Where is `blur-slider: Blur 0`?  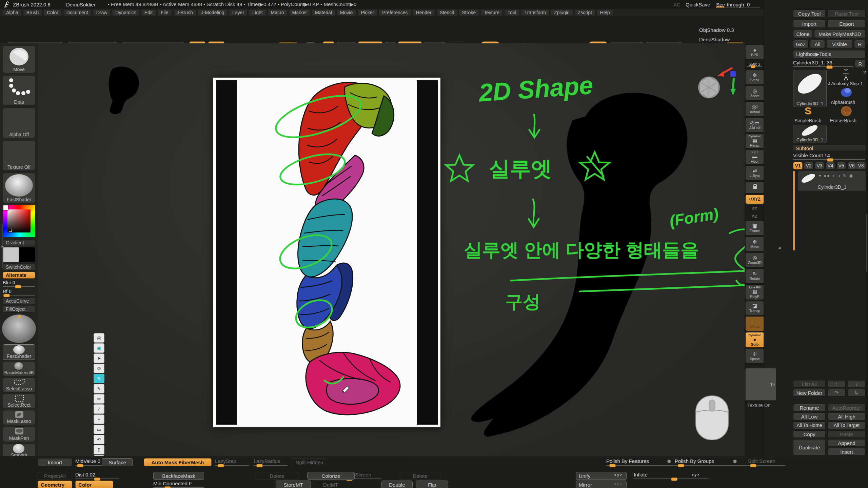 blur-slider: Blur 0 is located at coordinates (19, 284).